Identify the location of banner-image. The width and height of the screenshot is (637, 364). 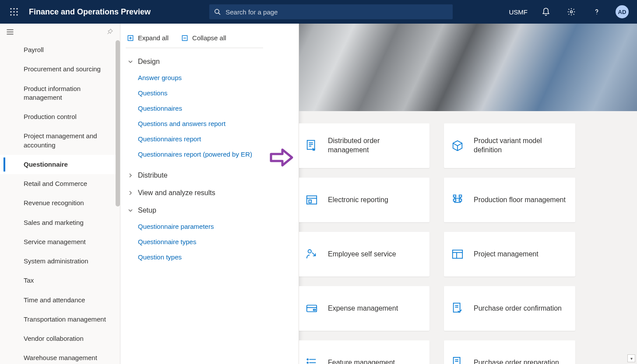
(468, 67).